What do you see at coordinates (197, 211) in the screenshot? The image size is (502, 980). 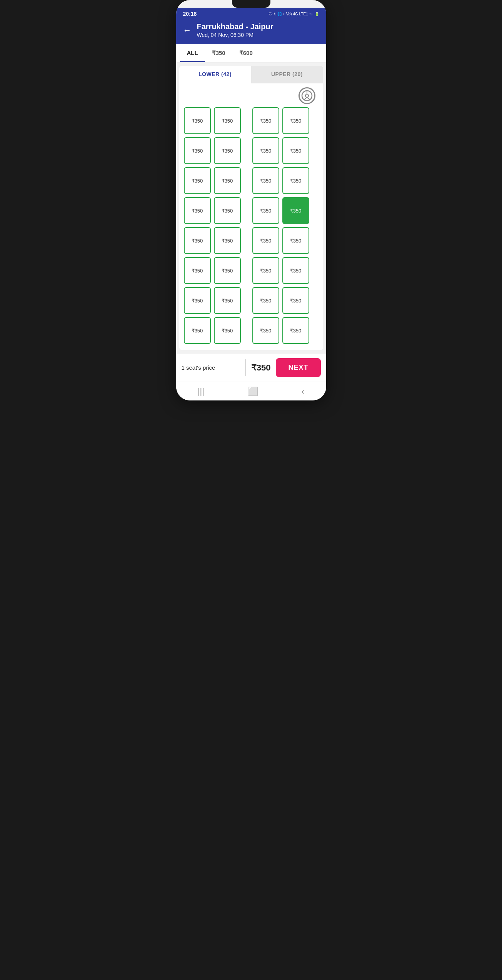 I see `left-seat-3-0: ₹350` at bounding box center [197, 211].